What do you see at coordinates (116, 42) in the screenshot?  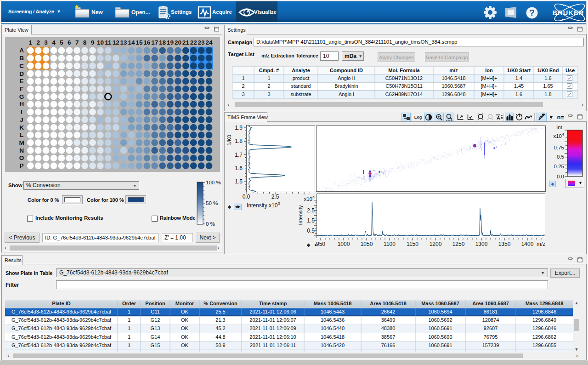 I see `svg-text: 12` at bounding box center [116, 42].